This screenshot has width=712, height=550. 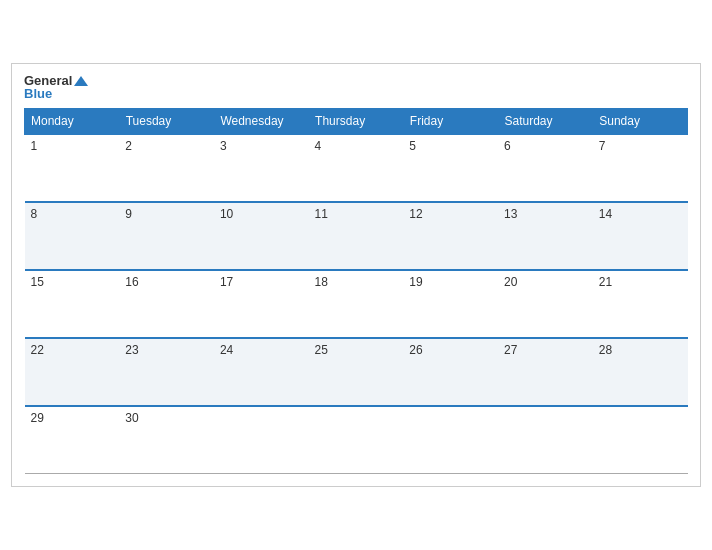 I want to click on day-number: 7, so click(x=602, y=146).